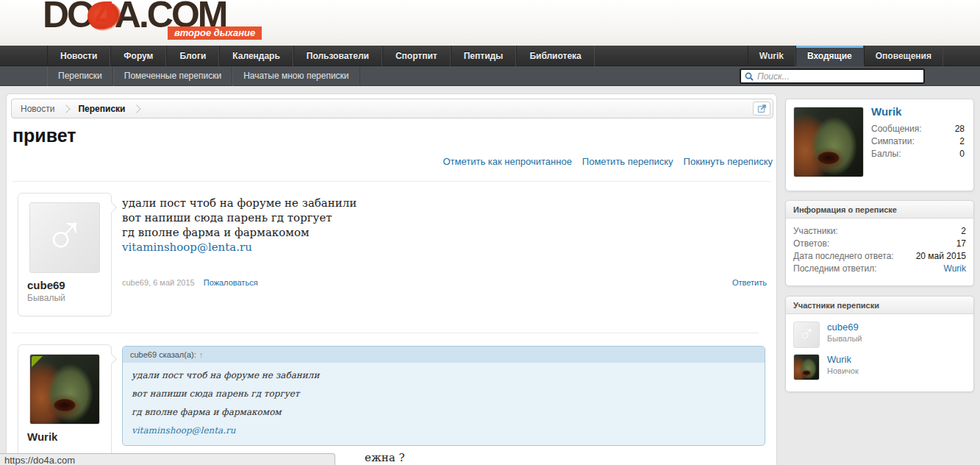 Image resolution: width=980 pixels, height=465 pixels. Describe the element at coordinates (832, 77) in the screenshot. I see `search-box` at that location.